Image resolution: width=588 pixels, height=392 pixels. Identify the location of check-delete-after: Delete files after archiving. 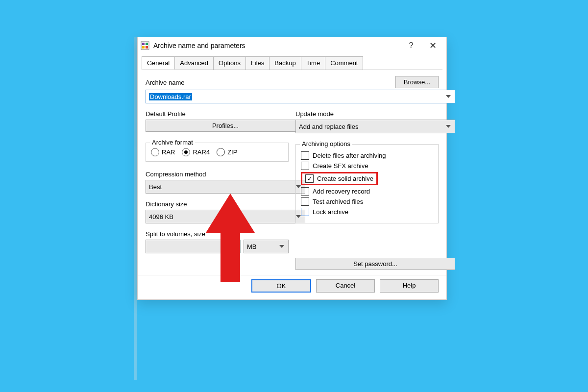
(367, 156).